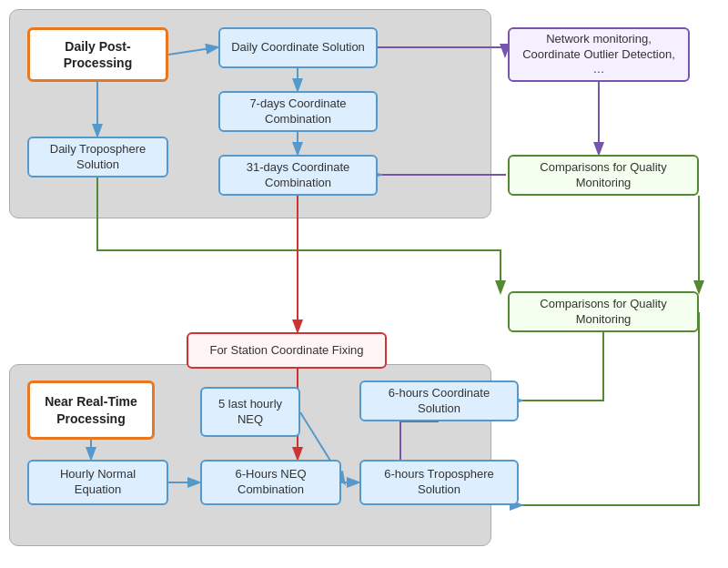  Describe the element at coordinates (98, 55) in the screenshot. I see `daily-post-processing-box: Daily Post-Processing` at that location.